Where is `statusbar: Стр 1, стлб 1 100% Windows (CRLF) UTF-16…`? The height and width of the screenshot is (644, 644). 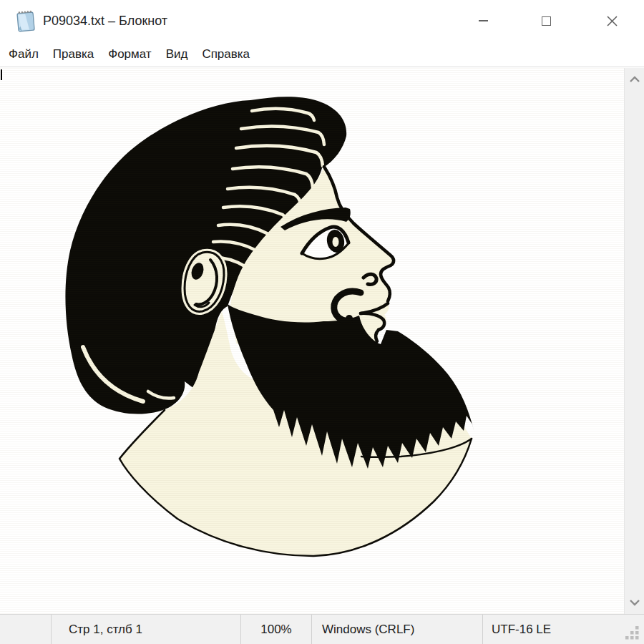 statusbar: Стр 1, стлб 1 100% Windows (CRLF) UTF-16… is located at coordinates (322, 629).